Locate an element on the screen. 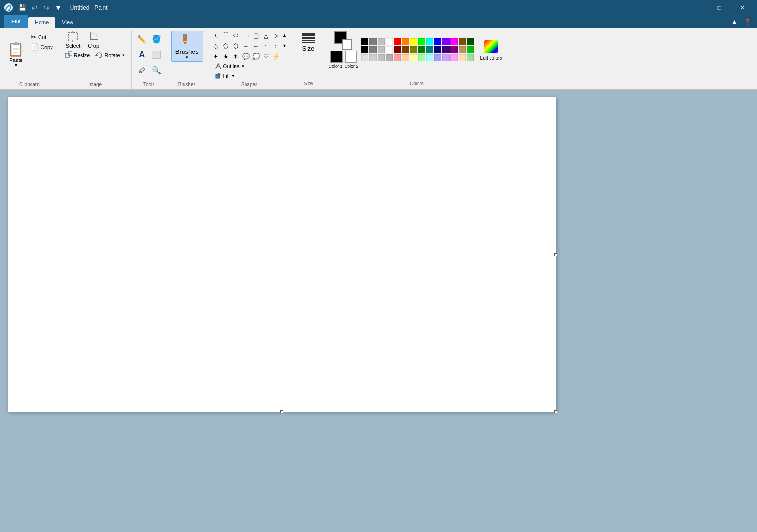 Image resolution: width=757 pixels, height=532 pixels. star6-shape: ✶ is located at coordinates (236, 56).